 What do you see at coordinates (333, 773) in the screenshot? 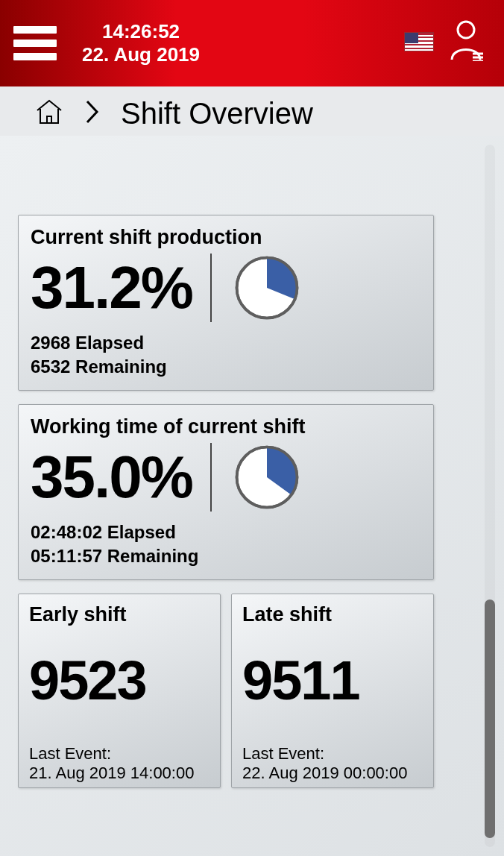
I see `last-event-value: 22. Aug 2019 00:00:00` at bounding box center [333, 773].